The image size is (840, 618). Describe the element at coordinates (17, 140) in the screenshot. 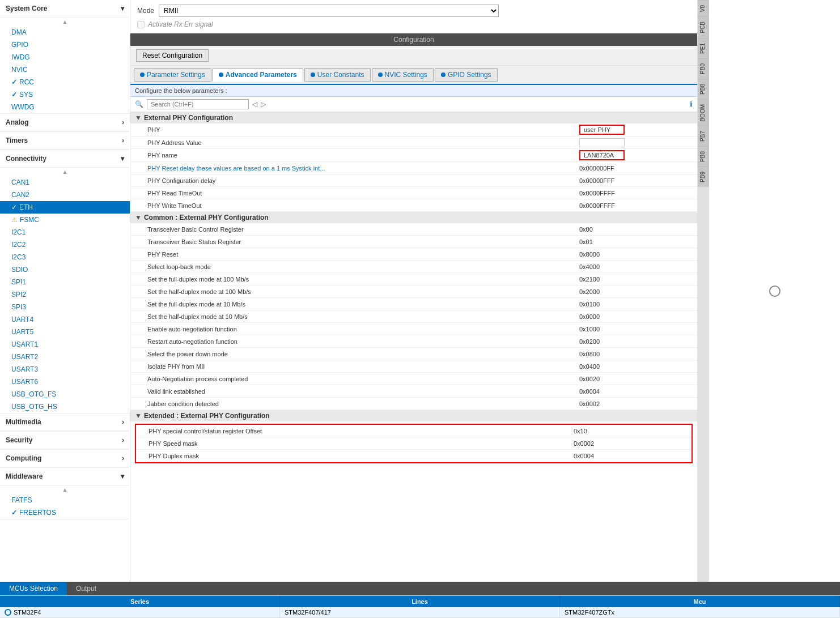

I see `timers-label: Timers` at that location.